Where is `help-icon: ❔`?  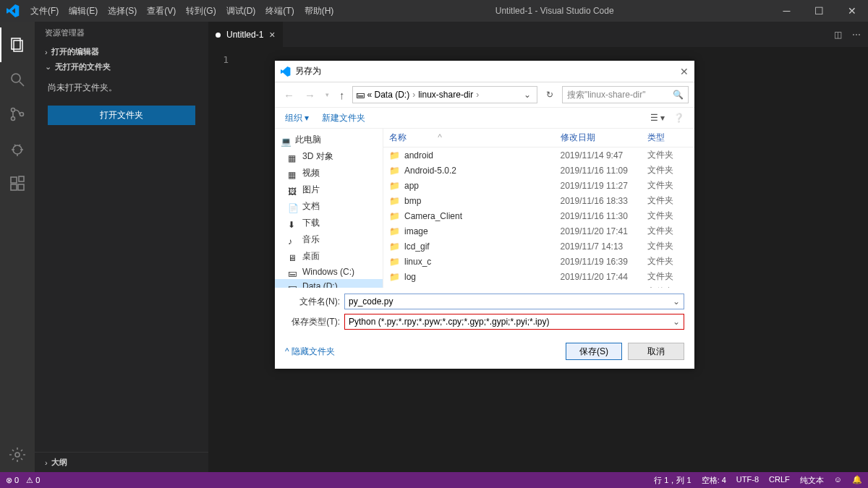
help-icon: ❔ is located at coordinates (678, 118).